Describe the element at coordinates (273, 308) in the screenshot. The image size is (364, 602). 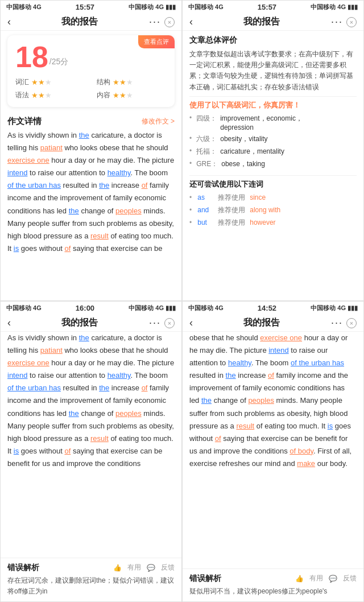
I see `status-bar-br: 中国移动 4G 14:52 中国移动 4G ▮▮▮` at that location.